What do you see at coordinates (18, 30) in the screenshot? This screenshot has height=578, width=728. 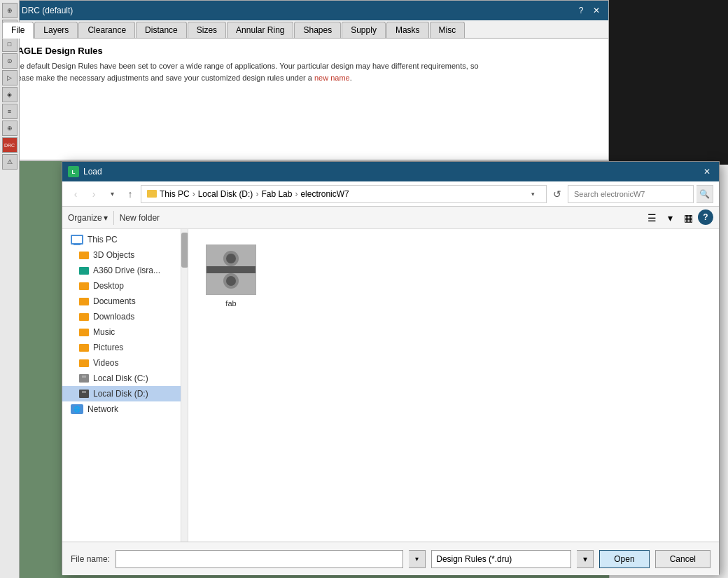 I see `tab-file: File` at bounding box center [18, 30].